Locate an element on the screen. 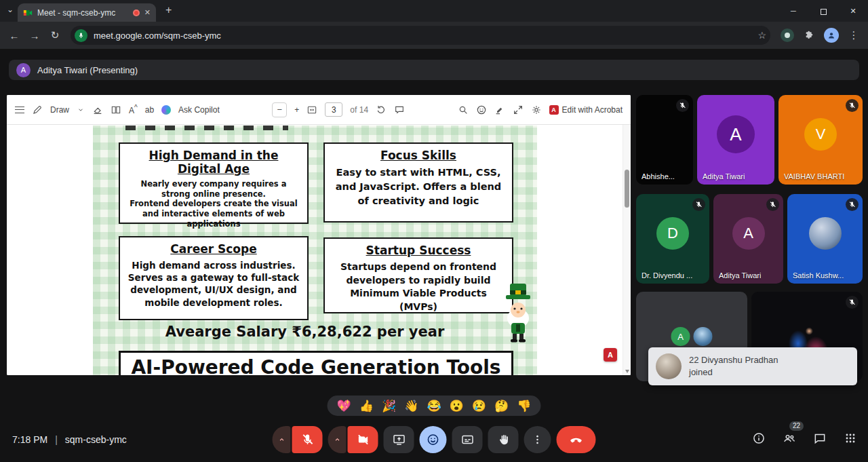 This screenshot has height=462, width=868. end-call-button is located at coordinates (576, 440).